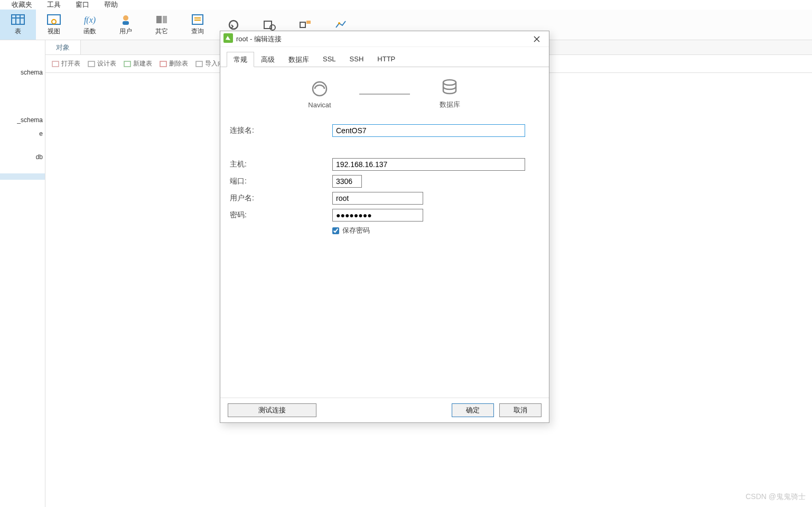 Image resolution: width=812 pixels, height=507 pixels. What do you see at coordinates (54, 32) in the screenshot?
I see `ribbon-label: 视图` at bounding box center [54, 32].